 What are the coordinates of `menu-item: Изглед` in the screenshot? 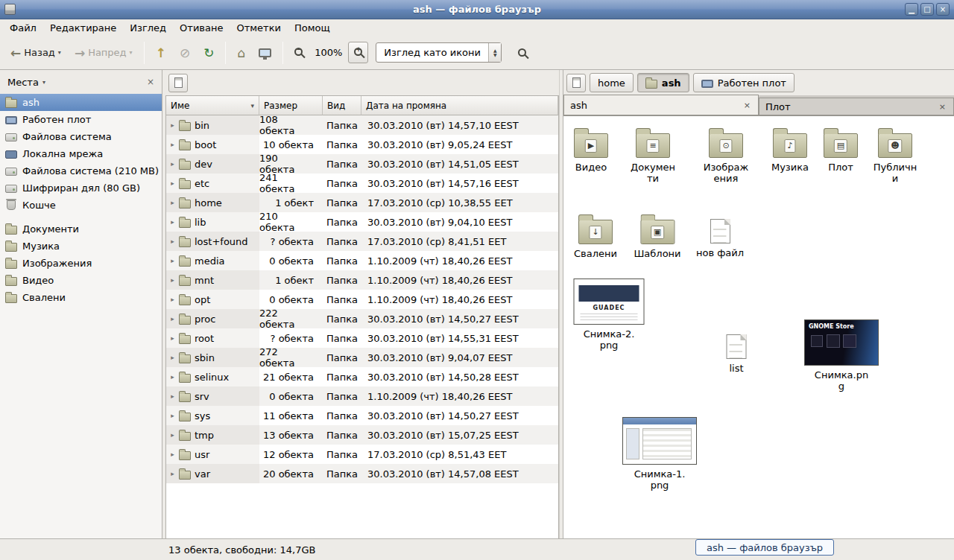 It's located at (148, 28).